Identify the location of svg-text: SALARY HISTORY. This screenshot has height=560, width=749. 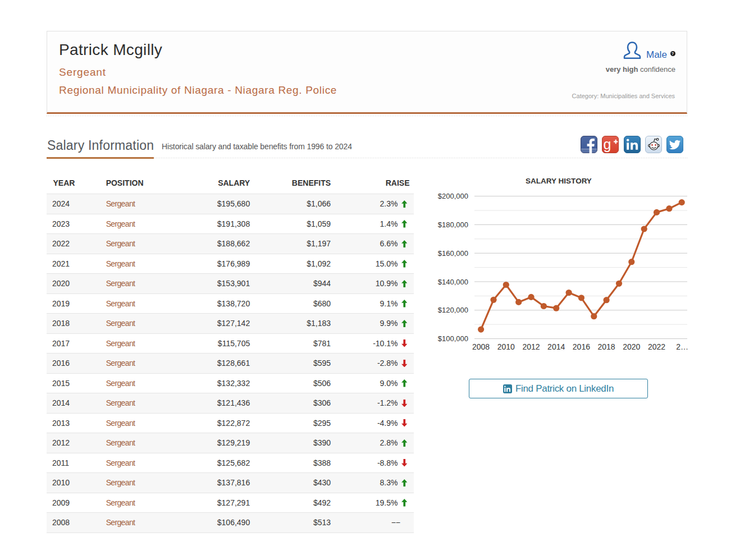
(559, 181).